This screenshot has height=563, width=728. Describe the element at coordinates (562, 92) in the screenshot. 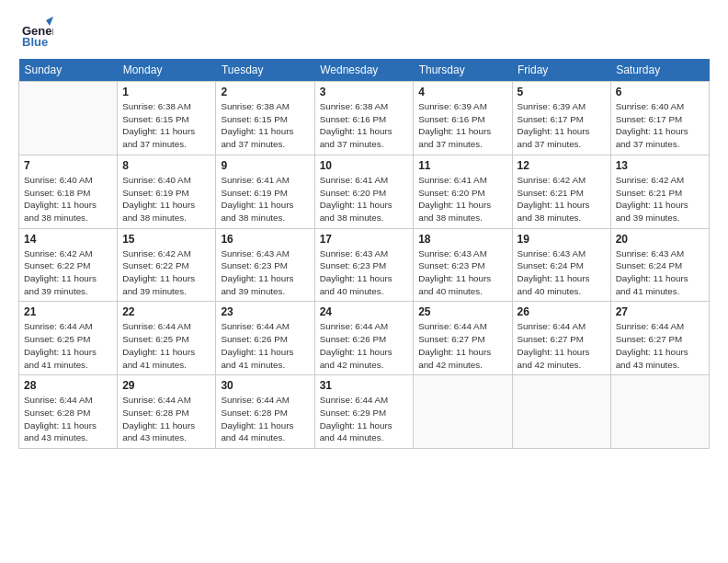

I see `day-number: 5` at that location.